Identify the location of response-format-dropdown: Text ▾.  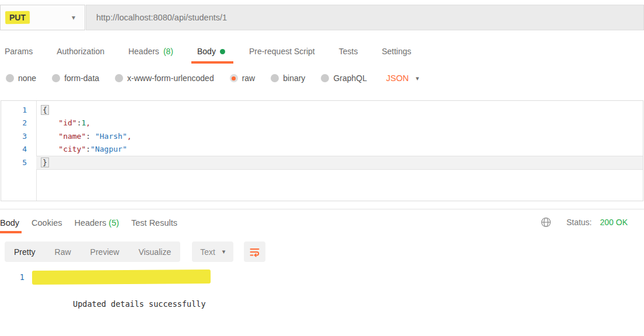
(212, 252).